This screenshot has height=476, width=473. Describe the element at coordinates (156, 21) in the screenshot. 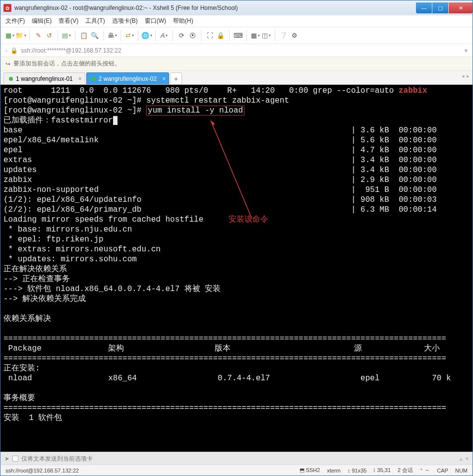

I see `menu-window: 窗口(W)` at that location.